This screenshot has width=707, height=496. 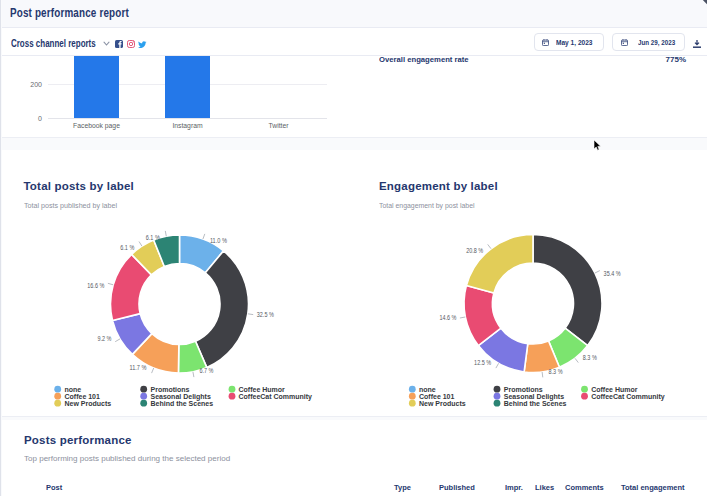 I want to click on svg-text: 35.4 %, so click(x=612, y=274).